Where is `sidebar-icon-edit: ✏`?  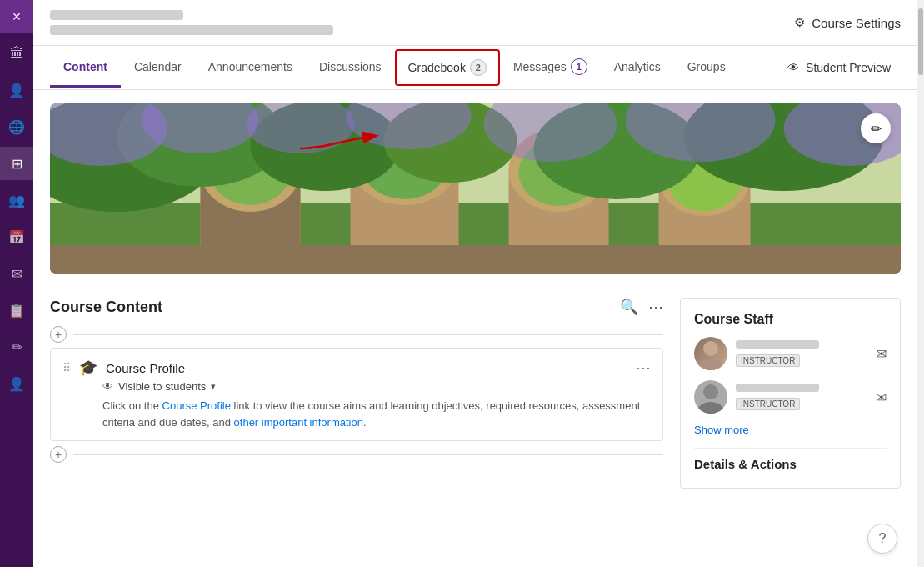 sidebar-icon-edit: ✏ is located at coordinates (17, 347).